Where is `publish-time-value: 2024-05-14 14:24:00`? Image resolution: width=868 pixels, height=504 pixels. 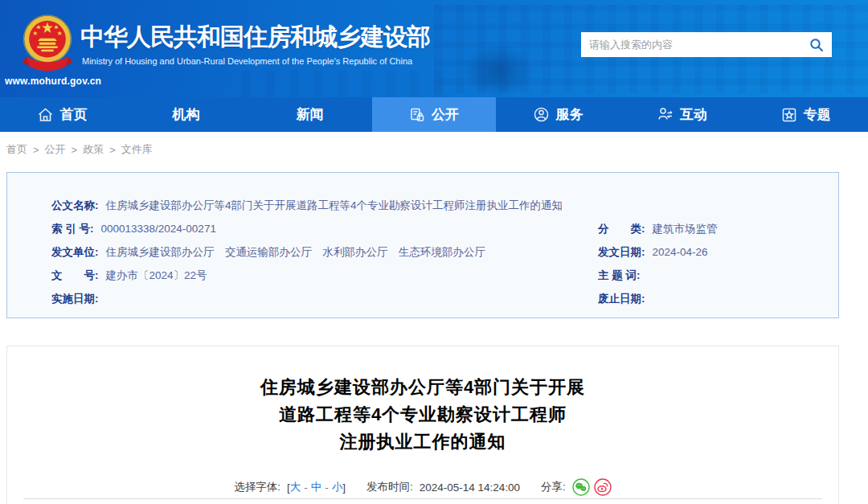 publish-time-value: 2024-05-14 14:24:00 is located at coordinates (469, 487).